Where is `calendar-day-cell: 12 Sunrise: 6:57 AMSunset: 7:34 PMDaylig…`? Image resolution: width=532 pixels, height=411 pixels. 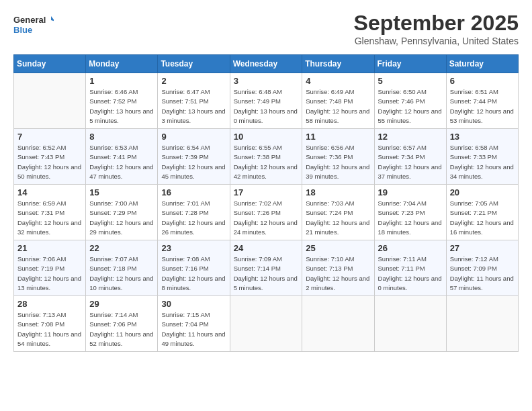 calendar-day-cell: 12 Sunrise: 6:57 AMSunset: 7:34 PMDaylig… is located at coordinates (410, 157).